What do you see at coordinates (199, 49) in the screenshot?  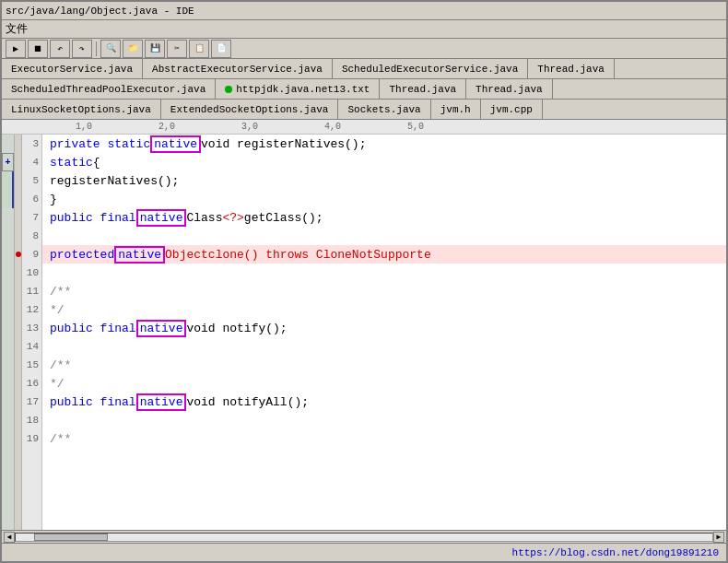 I see `toolbar-btn-9: 📋` at bounding box center [199, 49].